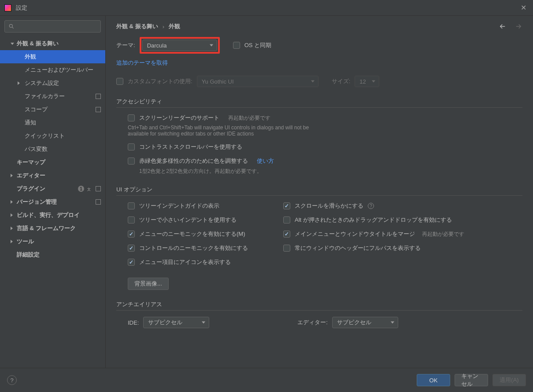  I want to click on sync-os-label: OS と同期, so click(258, 45).